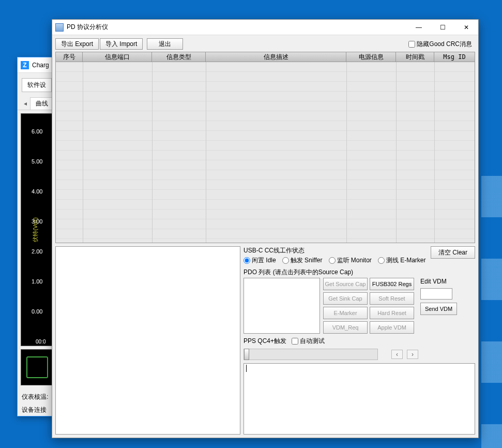 The image size is (502, 448). I want to click on edit-vdm-label: Edit VDM, so click(438, 281).